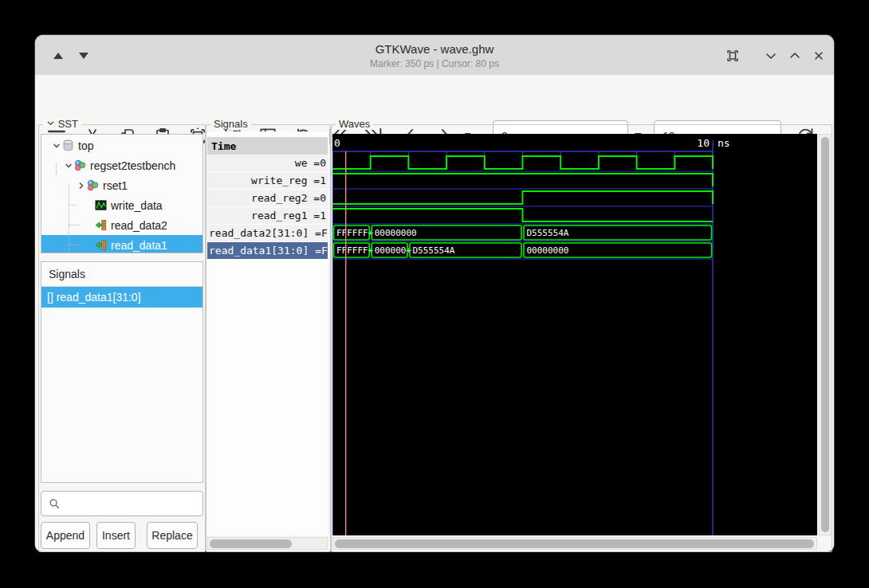 The height and width of the screenshot is (588, 869). I want to click on append-button: Append, so click(65, 535).